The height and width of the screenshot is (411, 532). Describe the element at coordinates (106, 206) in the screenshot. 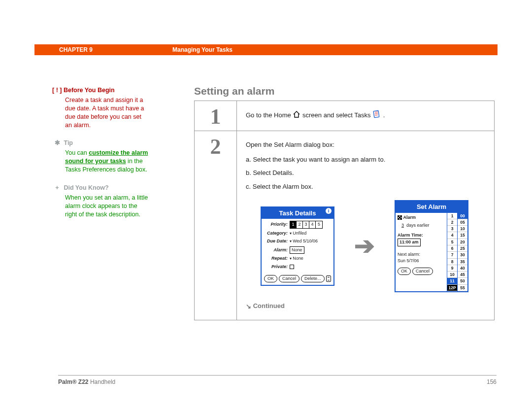

I see `did-you-know-body: When you set an alarm, a little alarm cl…` at that location.